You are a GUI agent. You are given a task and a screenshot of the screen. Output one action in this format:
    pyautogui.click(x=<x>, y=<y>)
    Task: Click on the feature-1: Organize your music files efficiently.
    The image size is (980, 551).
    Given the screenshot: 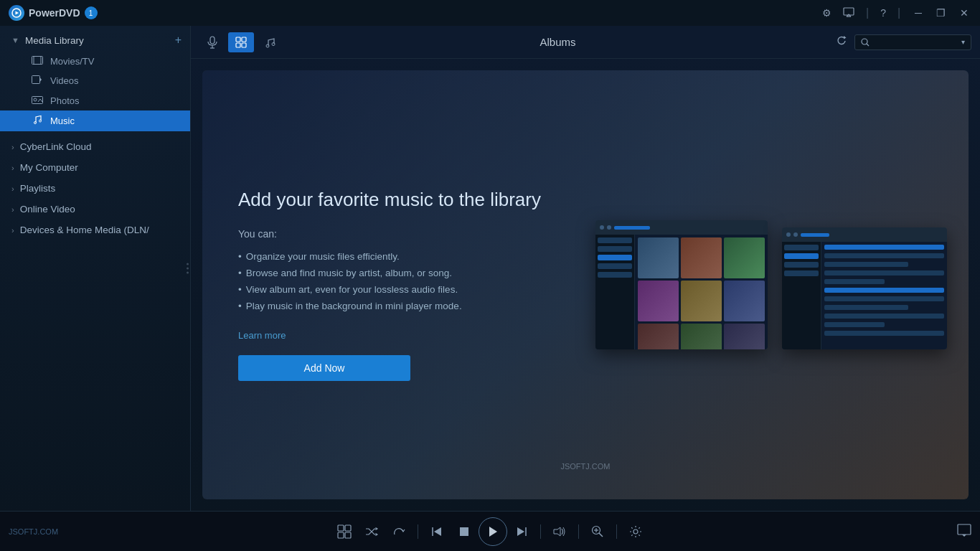 What is the action you would take?
    pyautogui.click(x=435, y=257)
    